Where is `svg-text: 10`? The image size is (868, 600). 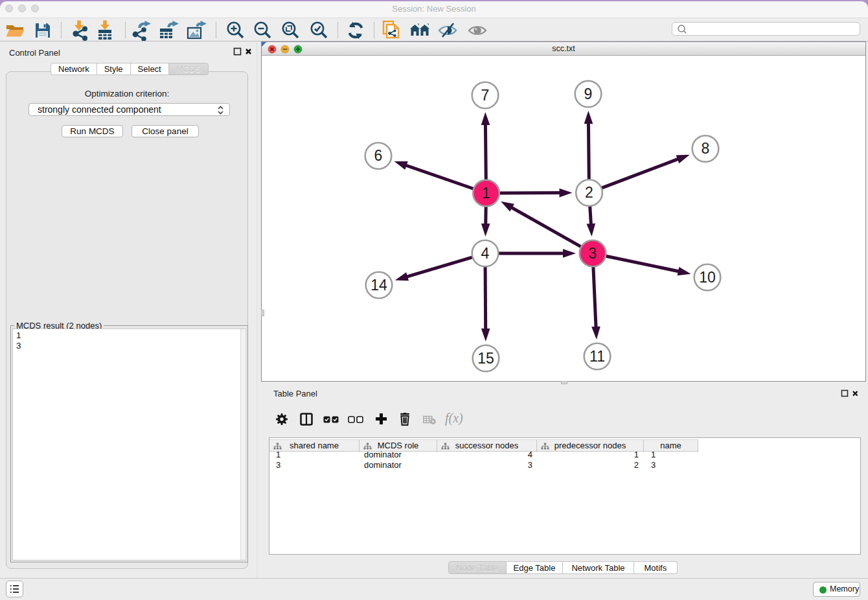 svg-text: 10 is located at coordinates (707, 277).